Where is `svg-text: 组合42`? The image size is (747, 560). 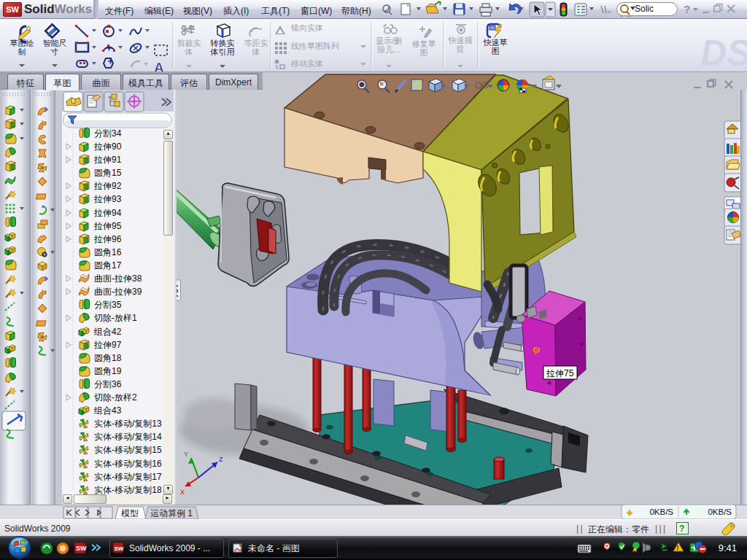 svg-text: 组合42 is located at coordinates (108, 332).